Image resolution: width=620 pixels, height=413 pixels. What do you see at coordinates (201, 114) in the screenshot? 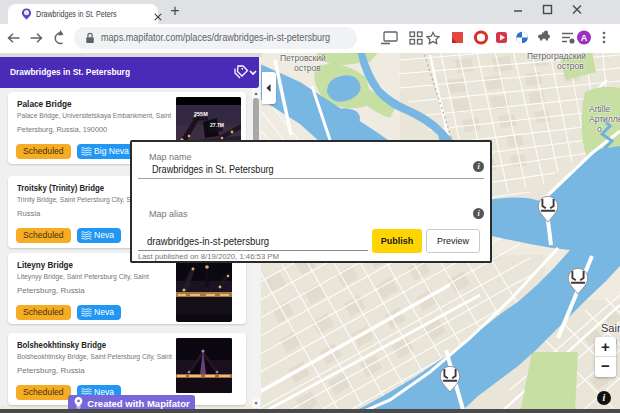
I see `svg-text: 255M` at bounding box center [201, 114].